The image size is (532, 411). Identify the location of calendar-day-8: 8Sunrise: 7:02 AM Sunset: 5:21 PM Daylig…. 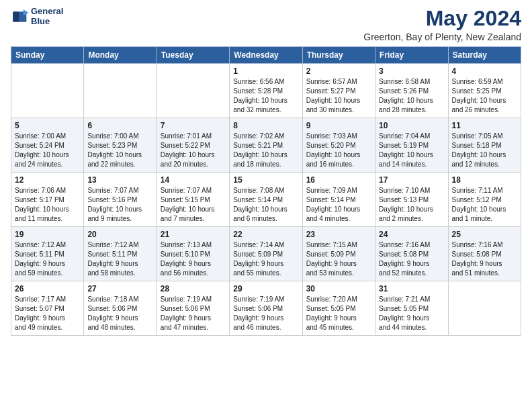
(266, 145).